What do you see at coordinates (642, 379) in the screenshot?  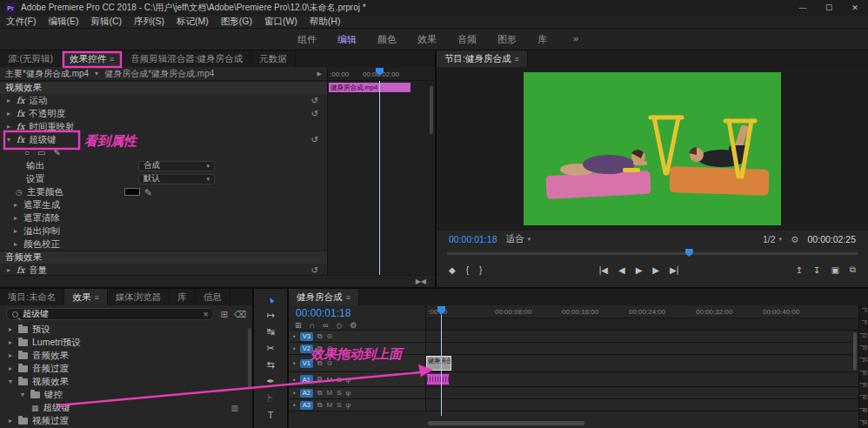 I see `track-lane-a1` at bounding box center [642, 379].